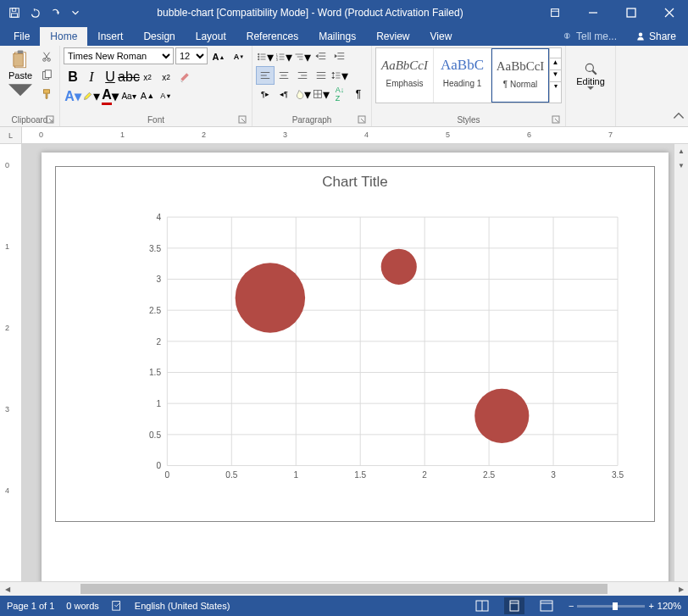  I want to click on qat-more-icon, so click(75, 13).